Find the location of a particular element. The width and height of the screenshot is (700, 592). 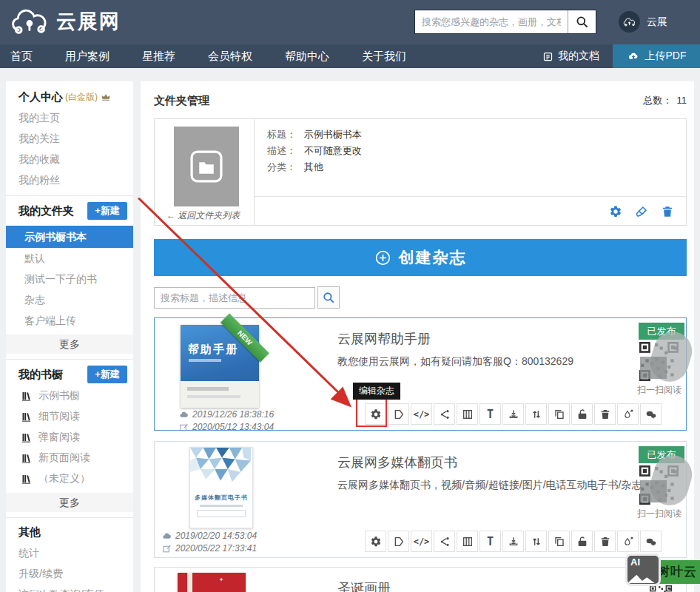

my-folders-header: 我的文件夹 +新建 is located at coordinates (70, 211).